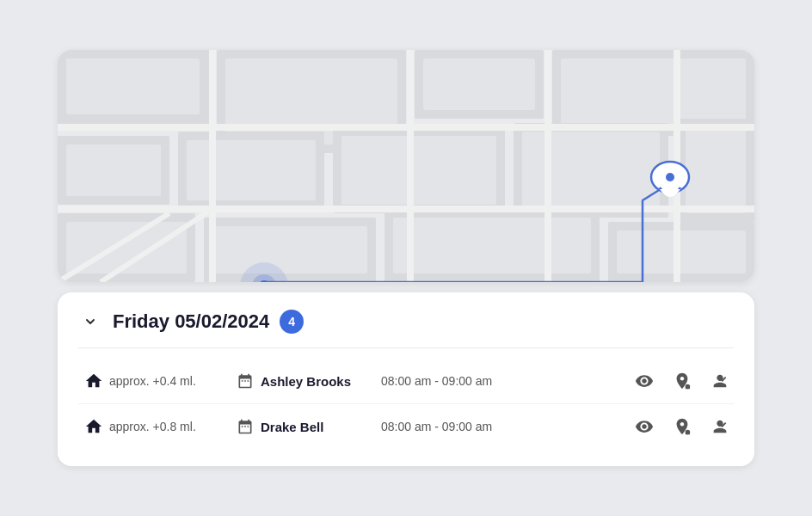  What do you see at coordinates (321, 382) in the screenshot?
I see `person-name: Ashley Brooks` at bounding box center [321, 382].